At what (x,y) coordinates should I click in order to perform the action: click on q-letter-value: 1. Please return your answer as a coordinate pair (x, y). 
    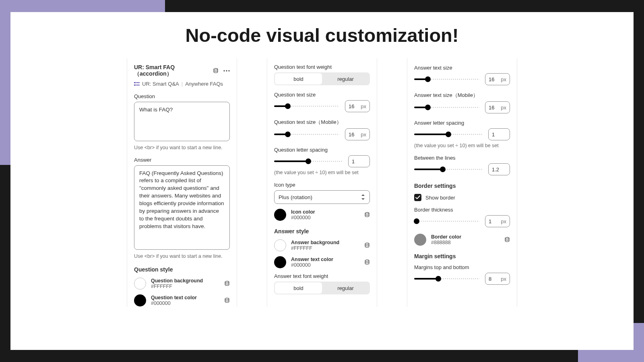
    Looking at the image, I should click on (353, 162).